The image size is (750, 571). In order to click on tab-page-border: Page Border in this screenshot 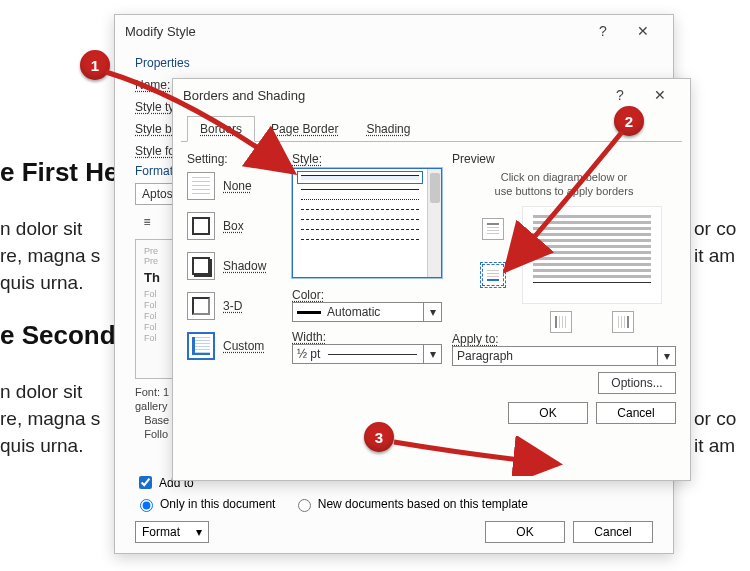, I will do `click(304, 129)`.